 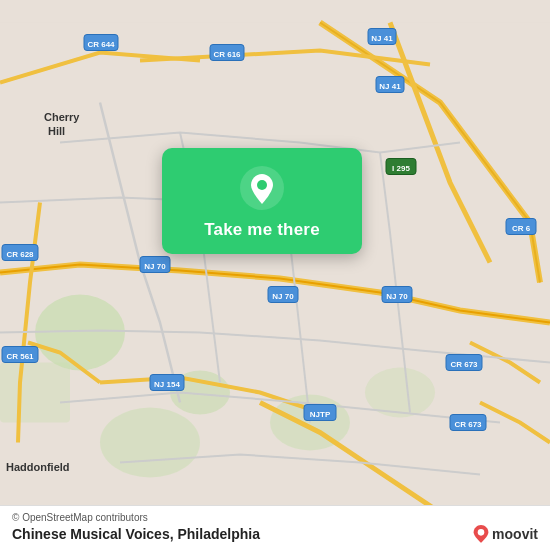 What do you see at coordinates (101, 44) in the screenshot?
I see `svg-text: CR 644` at bounding box center [101, 44].